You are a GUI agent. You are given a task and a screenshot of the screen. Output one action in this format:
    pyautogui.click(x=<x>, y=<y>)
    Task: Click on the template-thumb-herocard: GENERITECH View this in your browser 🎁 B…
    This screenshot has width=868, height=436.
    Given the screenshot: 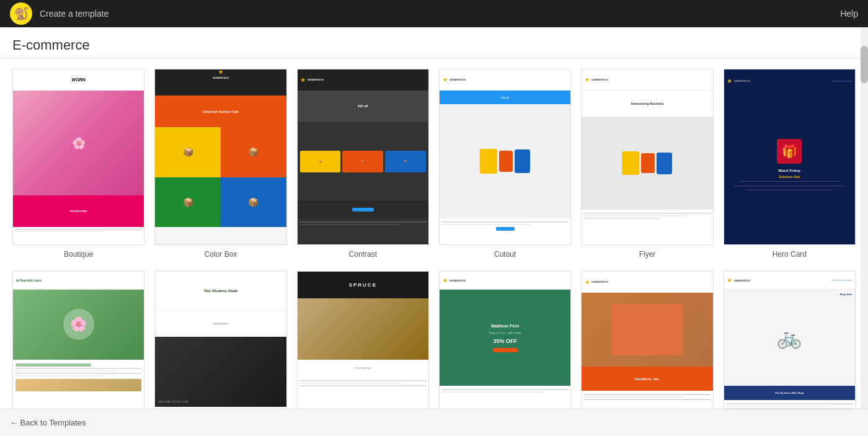 What is the action you would take?
    pyautogui.click(x=790, y=157)
    